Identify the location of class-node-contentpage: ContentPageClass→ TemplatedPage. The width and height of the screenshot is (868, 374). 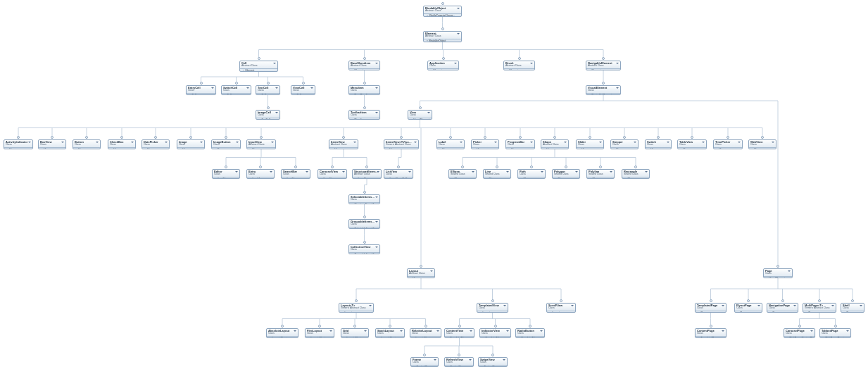
(711, 333).